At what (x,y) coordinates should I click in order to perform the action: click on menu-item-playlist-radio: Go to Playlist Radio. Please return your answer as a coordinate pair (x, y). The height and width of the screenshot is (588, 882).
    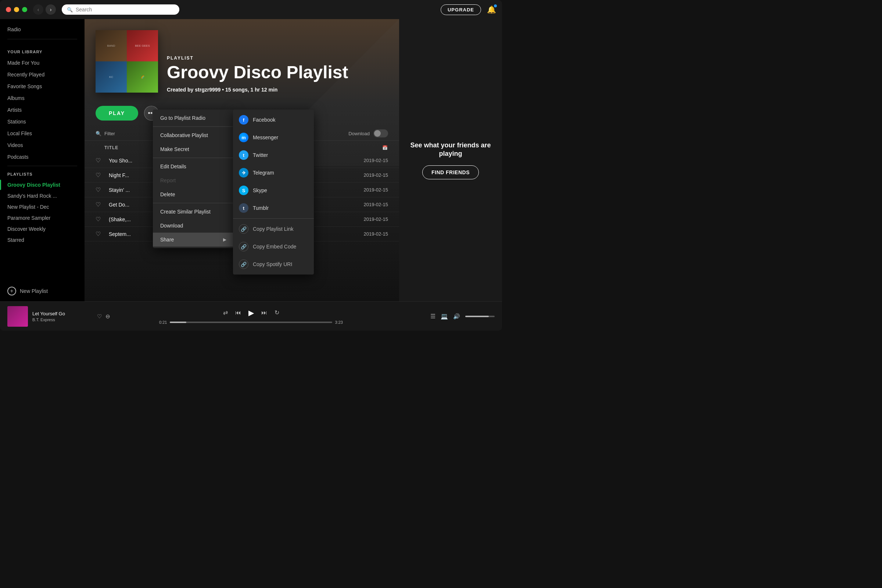
    Looking at the image, I should click on (194, 118).